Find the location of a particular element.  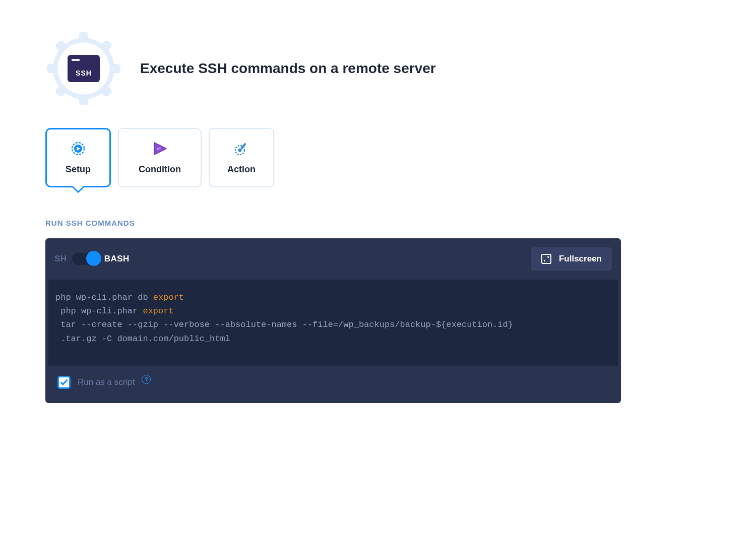

editor-toolbar: SH BASH Fullscreen is located at coordinates (333, 259).